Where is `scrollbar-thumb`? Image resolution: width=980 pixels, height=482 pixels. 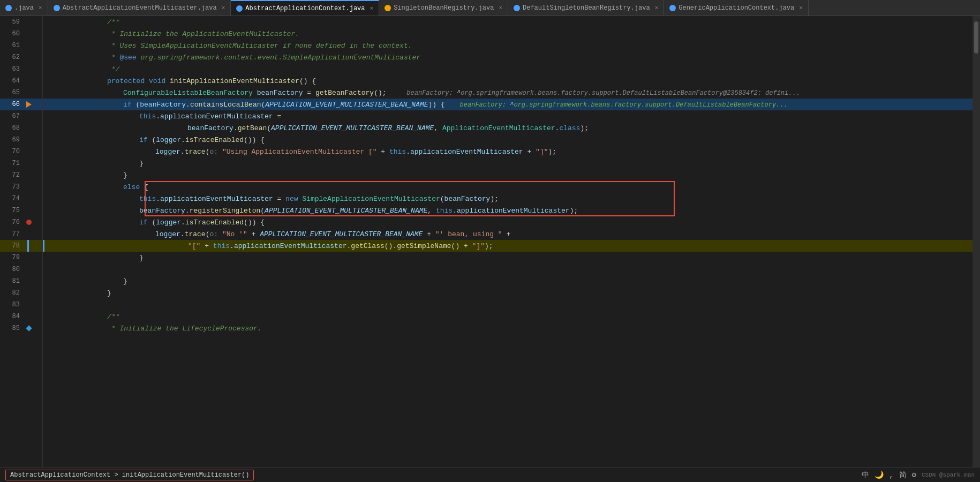
scrollbar-thumb is located at coordinates (976, 37).